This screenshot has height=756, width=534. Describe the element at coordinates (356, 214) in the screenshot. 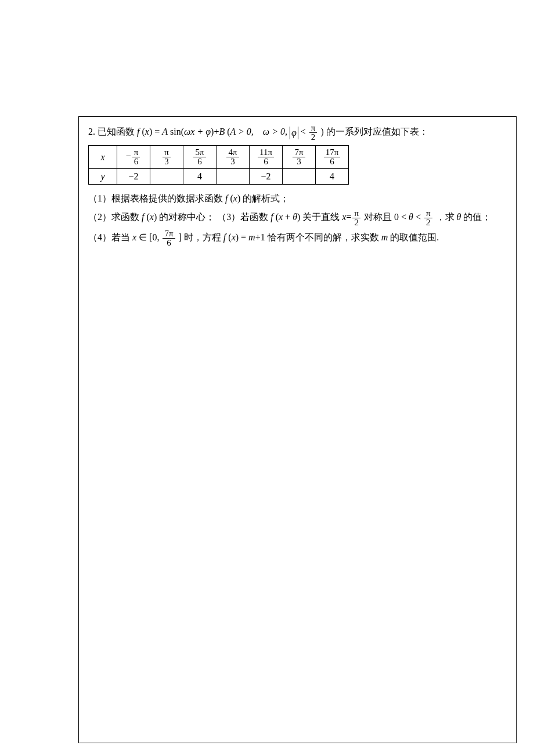

I see `q3-pi: π` at that location.